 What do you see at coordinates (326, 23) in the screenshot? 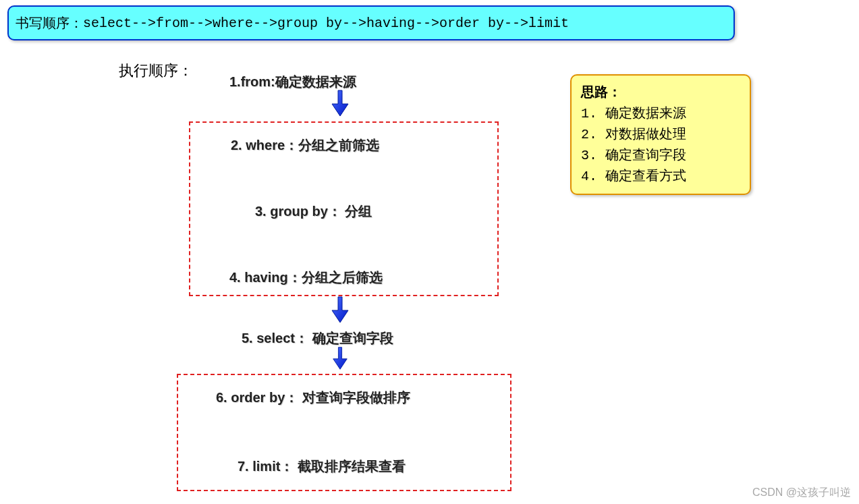
I see `write-order-sequence: select-->from-->where-->group by-->havin…` at bounding box center [326, 23].